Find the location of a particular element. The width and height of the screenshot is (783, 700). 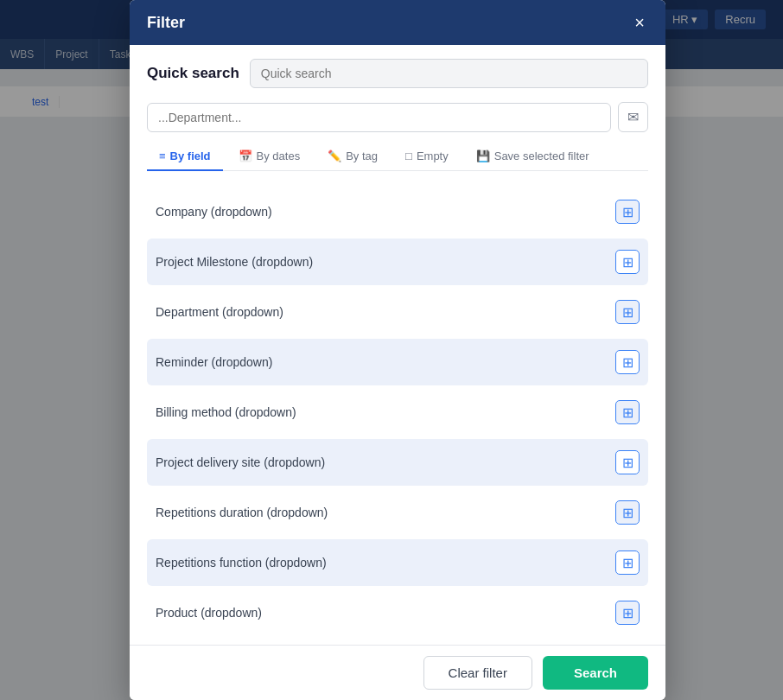

filter-item-project-milestone: Project Milestone (dropdown) ⊞ is located at coordinates (398, 262).